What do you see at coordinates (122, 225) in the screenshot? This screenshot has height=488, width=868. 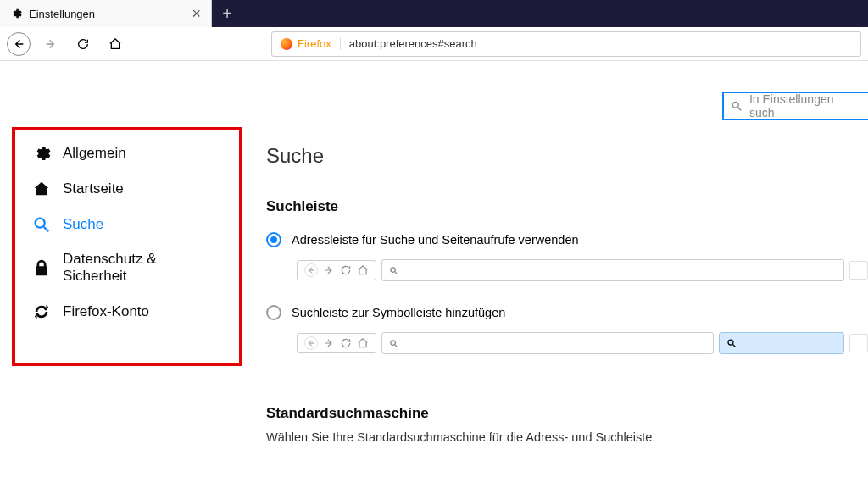 I see `sidebar-item-search: Suche` at bounding box center [122, 225].